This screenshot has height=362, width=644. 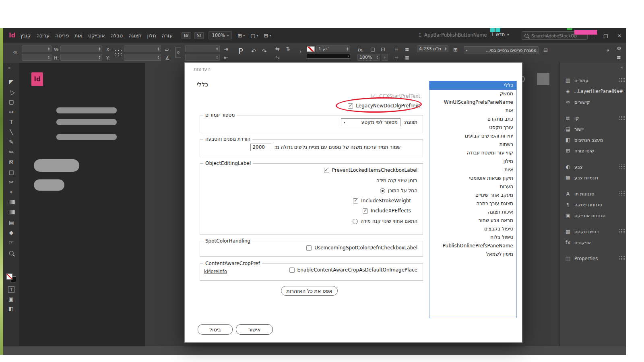 What do you see at coordinates (473, 212) in the screenshot?
I see `pref-category-item: איכות תצוגה` at bounding box center [473, 212].